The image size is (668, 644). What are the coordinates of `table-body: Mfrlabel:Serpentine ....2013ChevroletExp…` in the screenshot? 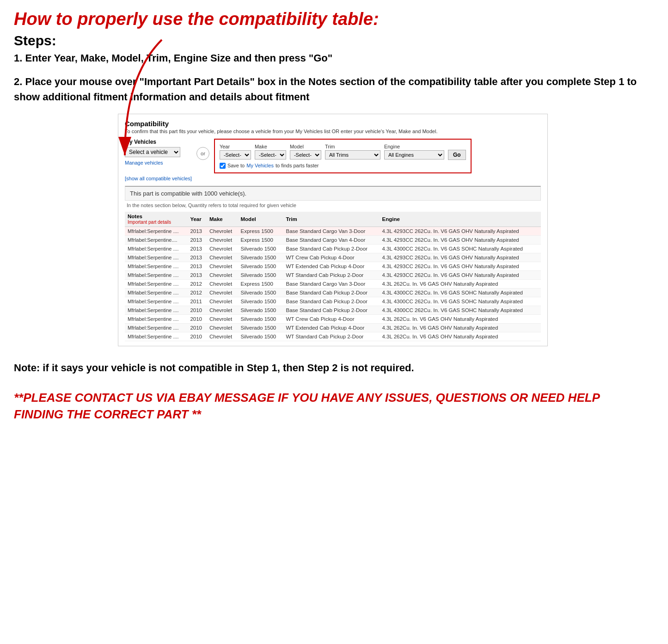 It's located at (333, 284).